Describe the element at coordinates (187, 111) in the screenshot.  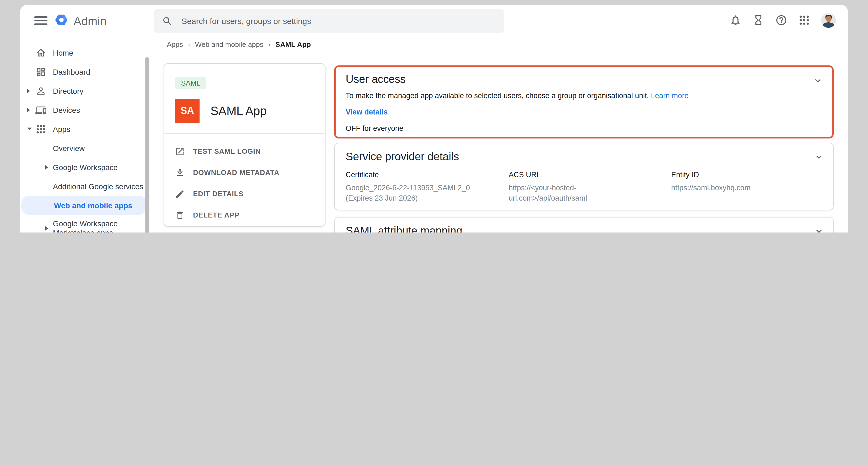
I see `app-initials-tile: SA` at that location.